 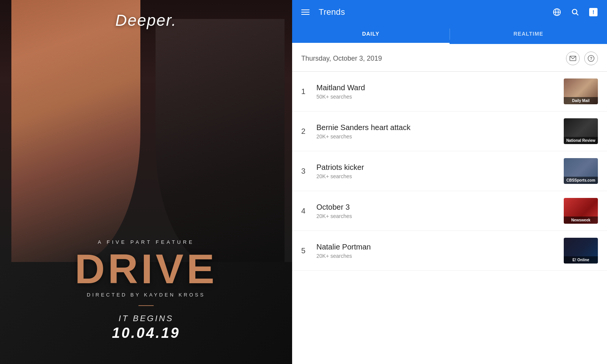 I want to click on trend-item: 5 Natalie Portman 20K+ searches E! Onlin…, so click(x=450, y=251).